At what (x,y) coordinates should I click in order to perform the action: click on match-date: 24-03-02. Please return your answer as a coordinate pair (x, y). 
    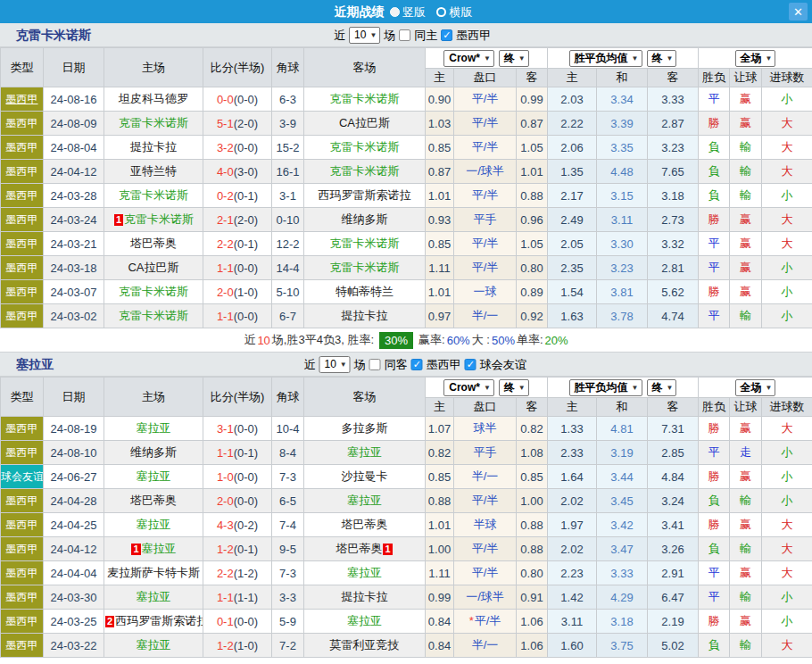
    Looking at the image, I should click on (74, 316).